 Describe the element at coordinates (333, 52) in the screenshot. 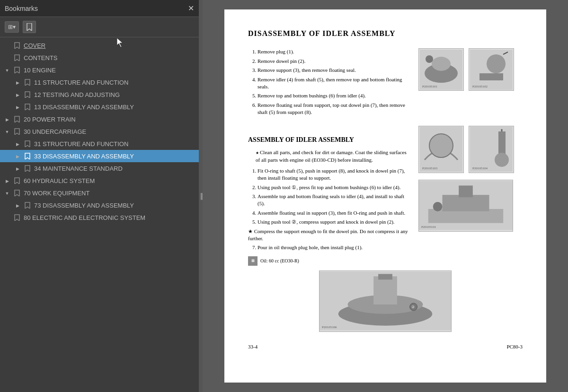

I see `disassembly-step-1: Remove plug (1).` at that location.